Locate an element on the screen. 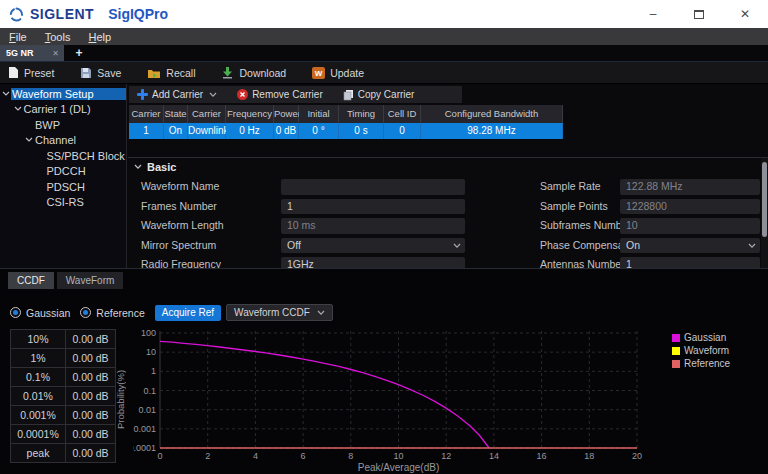  svg-text: 12 is located at coordinates (446, 456).